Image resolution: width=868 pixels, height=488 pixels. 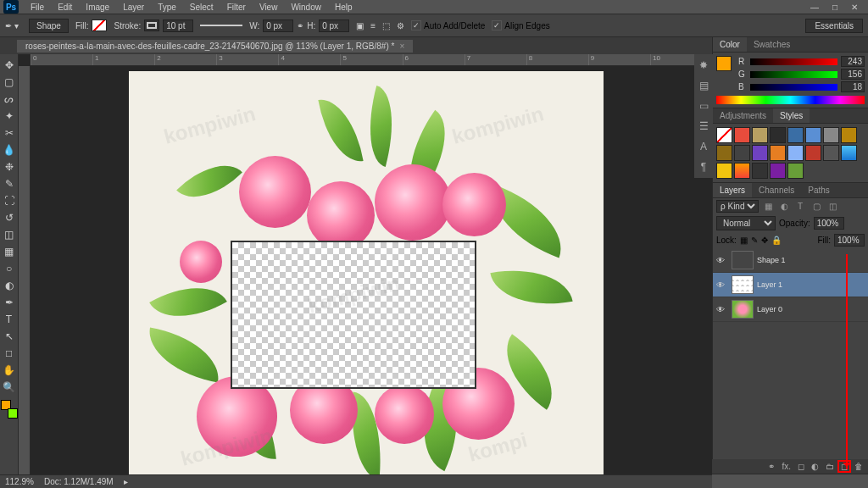 What do you see at coordinates (178, 25) in the screenshot?
I see `stroke-width-input: 10 pt` at bounding box center [178, 25].